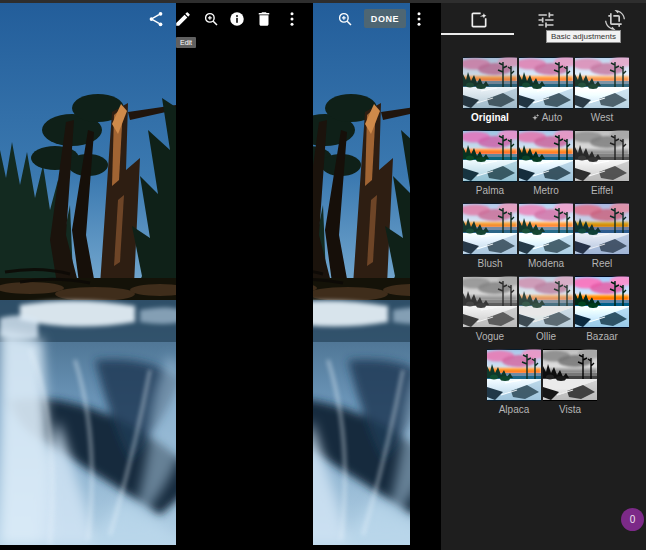 The height and width of the screenshot is (550, 646). Describe the element at coordinates (514, 382) in the screenshot. I see `filter-option-alpaca: Alpaca` at that location.